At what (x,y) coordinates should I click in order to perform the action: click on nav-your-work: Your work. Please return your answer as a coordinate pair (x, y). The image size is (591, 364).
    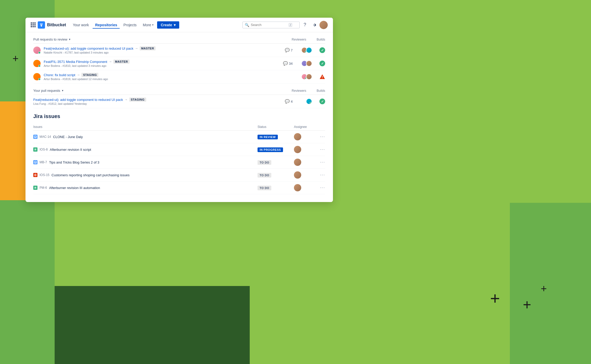
    Looking at the image, I should click on (81, 25).